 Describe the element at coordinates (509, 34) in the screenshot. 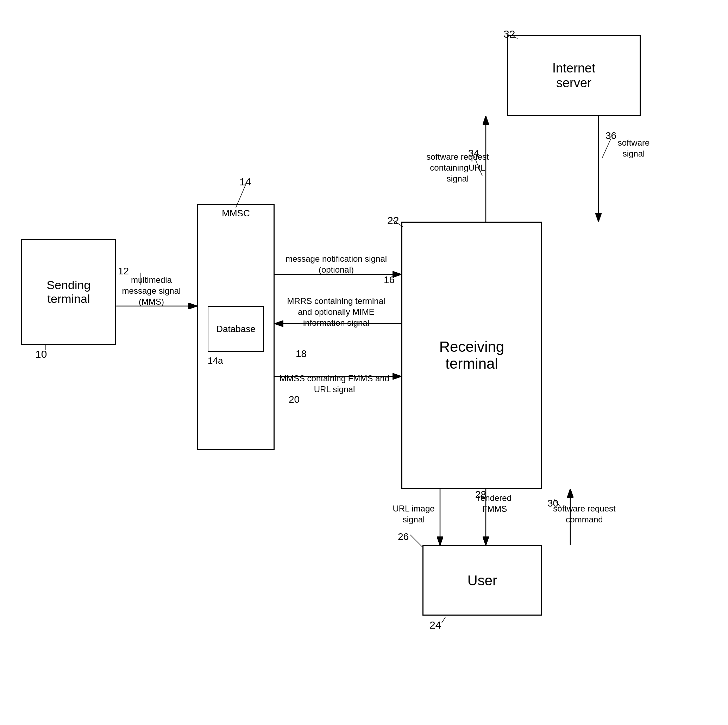

I see `ref-32: 32` at that location.